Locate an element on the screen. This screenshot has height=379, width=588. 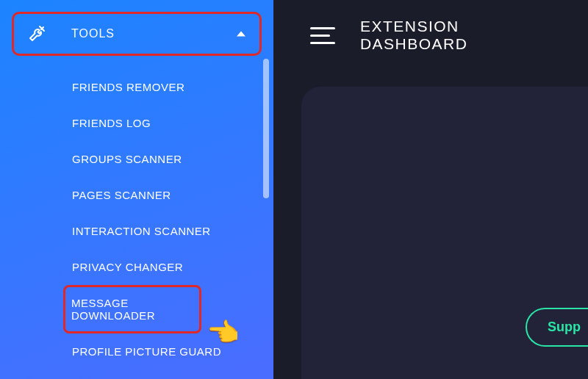
sidebar-item-label: GROUPS SCANNER is located at coordinates (127, 159).